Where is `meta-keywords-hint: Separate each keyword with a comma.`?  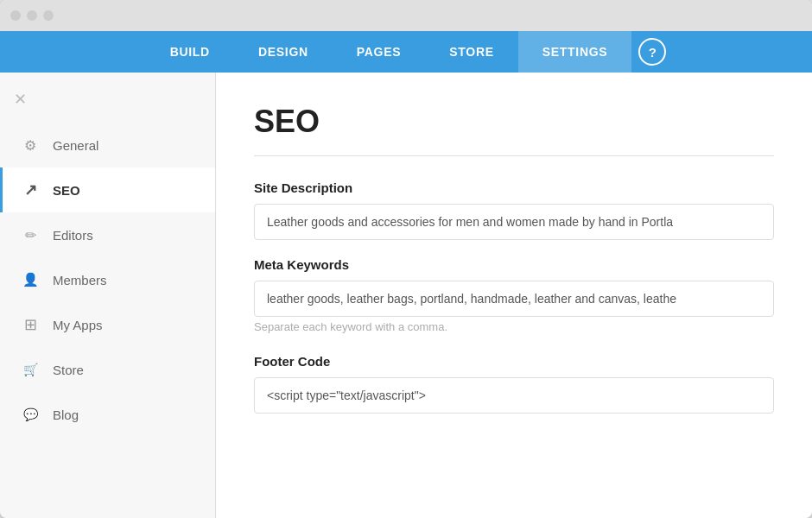
meta-keywords-hint: Separate each keyword with a comma. is located at coordinates (514, 326).